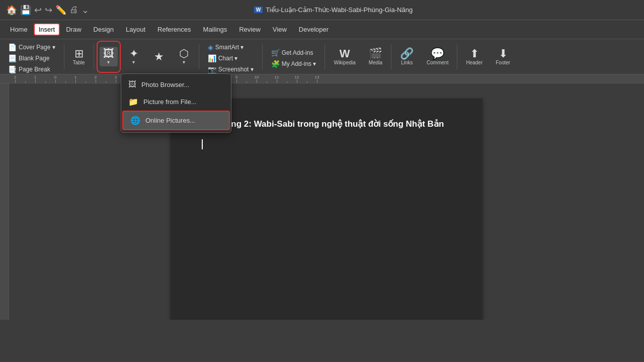  I want to click on ruler-tick: 10, so click(257, 79).